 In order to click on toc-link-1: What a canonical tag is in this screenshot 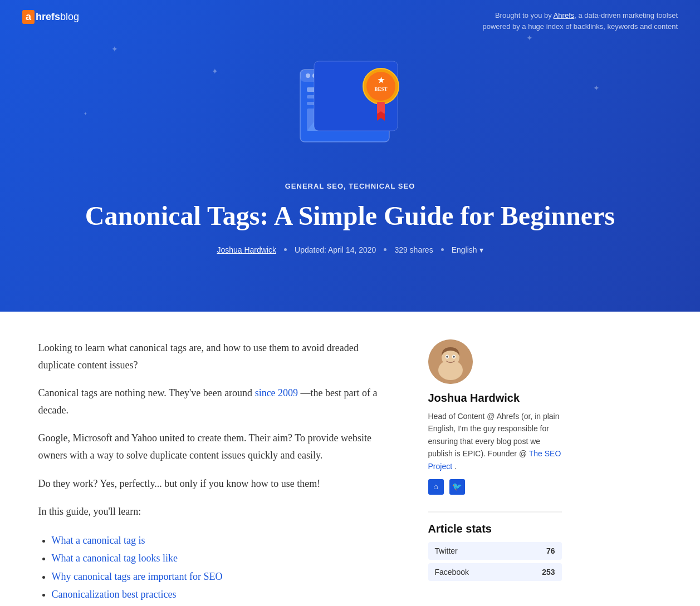, I will do `click(99, 540)`.